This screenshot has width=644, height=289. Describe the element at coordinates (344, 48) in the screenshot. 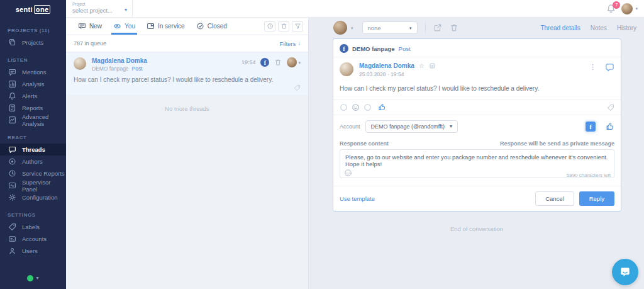

I see `facebook-icon` at that location.